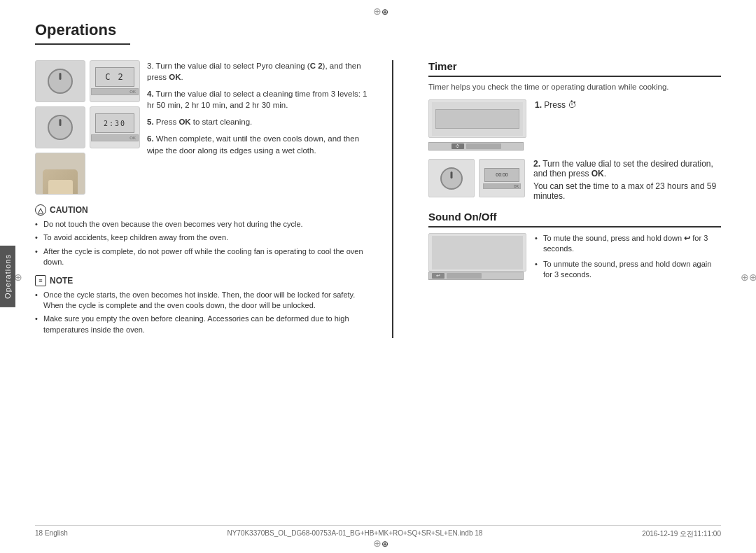 The height and width of the screenshot is (553, 756). What do you see at coordinates (451, 178) in the screenshot?
I see `timer-dial-img` at bounding box center [451, 178].